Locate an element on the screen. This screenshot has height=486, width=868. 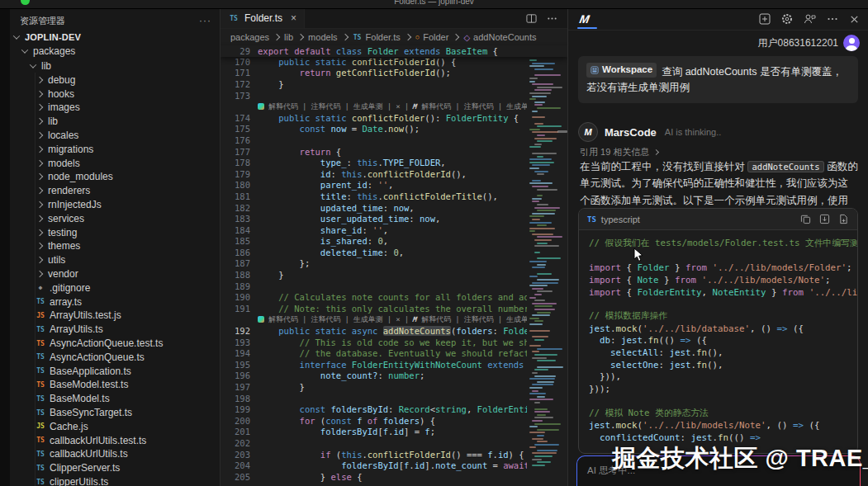
chat-code-text: jest.mock('../../lib/models/Note', () =>… is located at coordinates (704, 426).